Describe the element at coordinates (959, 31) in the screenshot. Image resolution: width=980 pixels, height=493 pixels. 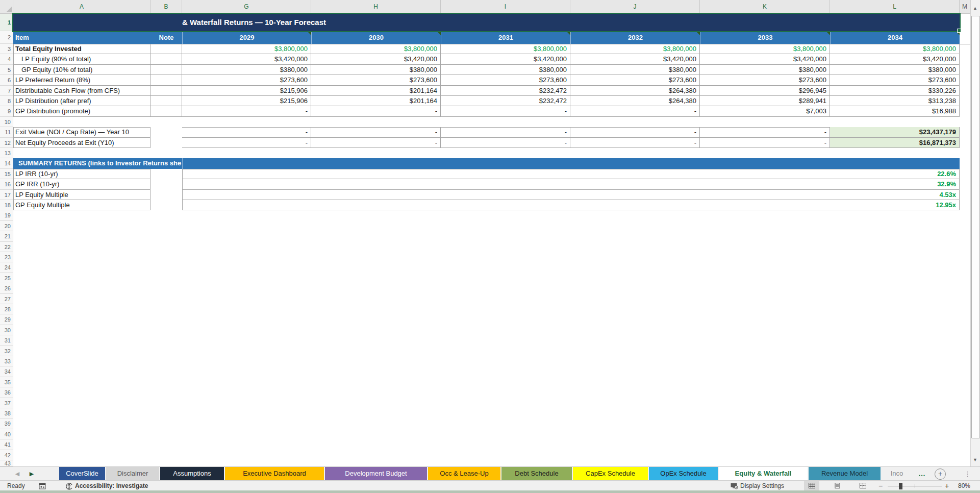
I see `selection-fill-handle` at that location.